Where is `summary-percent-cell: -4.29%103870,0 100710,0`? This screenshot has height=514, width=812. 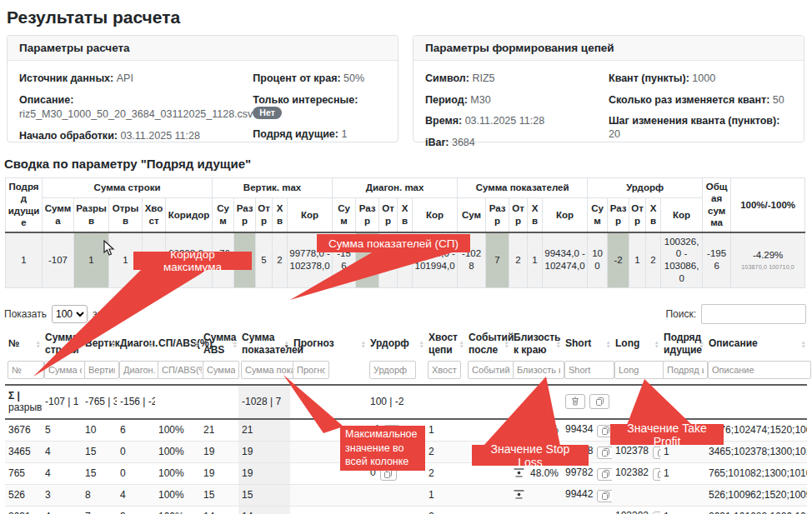 summary-percent-cell: -4.29%103870,0 100710,0 is located at coordinates (769, 260).